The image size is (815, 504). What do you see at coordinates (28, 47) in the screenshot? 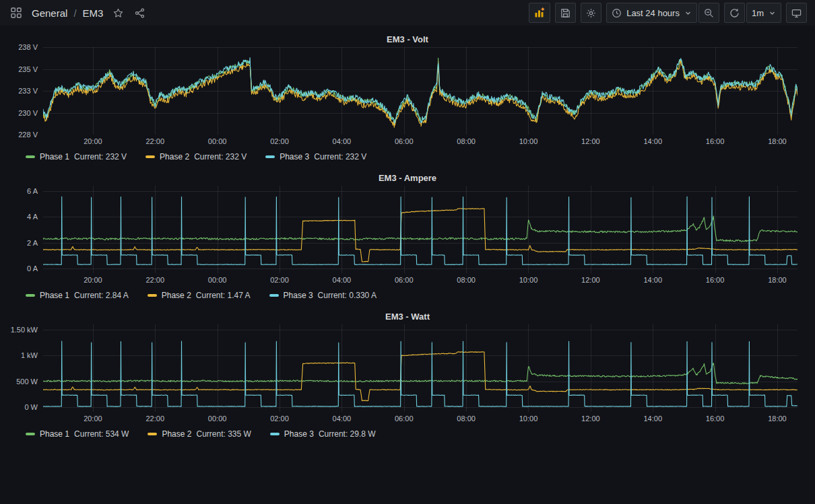
I see `y-tick-label: 238 V` at bounding box center [28, 47].